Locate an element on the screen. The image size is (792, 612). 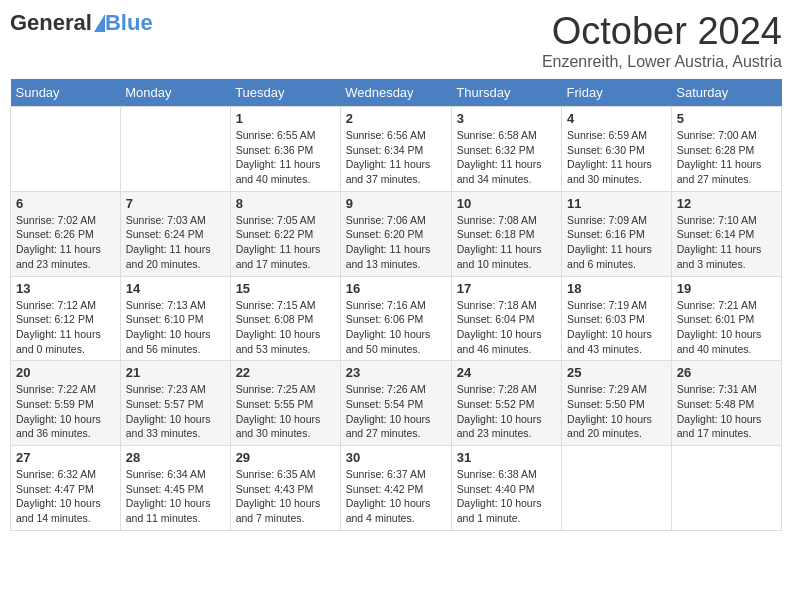
day-number: 4 is located at coordinates (616, 118).